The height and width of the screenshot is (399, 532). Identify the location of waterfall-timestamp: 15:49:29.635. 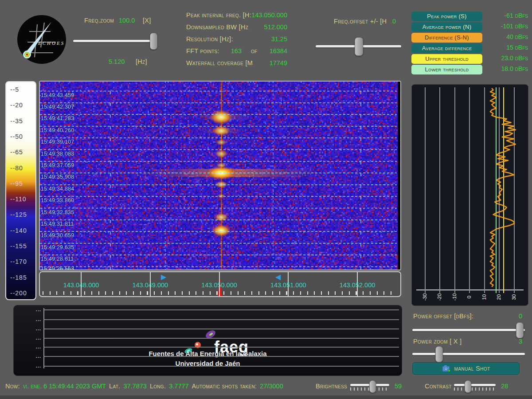
(58, 247).